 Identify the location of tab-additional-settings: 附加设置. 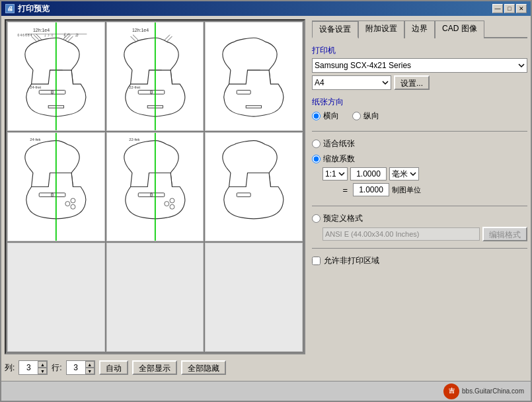
(381, 29).